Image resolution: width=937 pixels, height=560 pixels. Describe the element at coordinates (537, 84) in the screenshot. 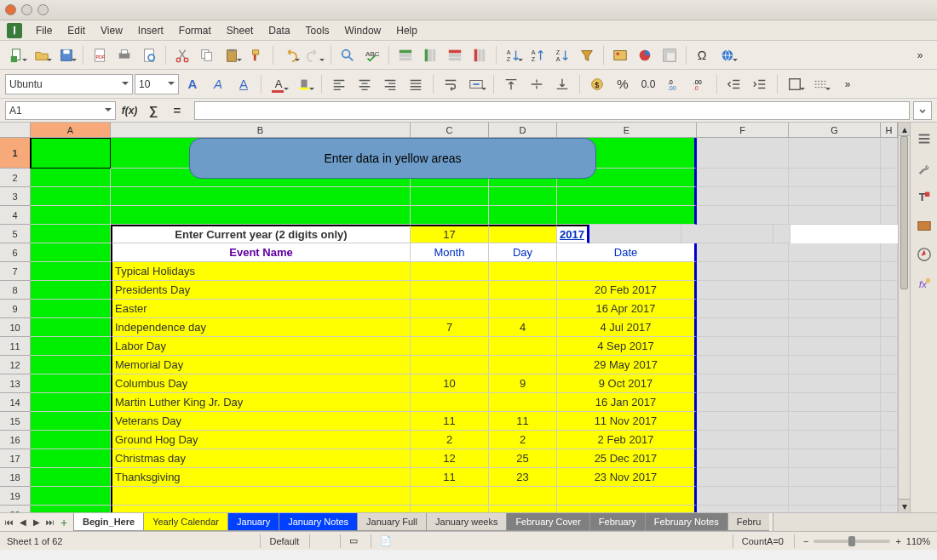

I see `align-middle-button` at that location.